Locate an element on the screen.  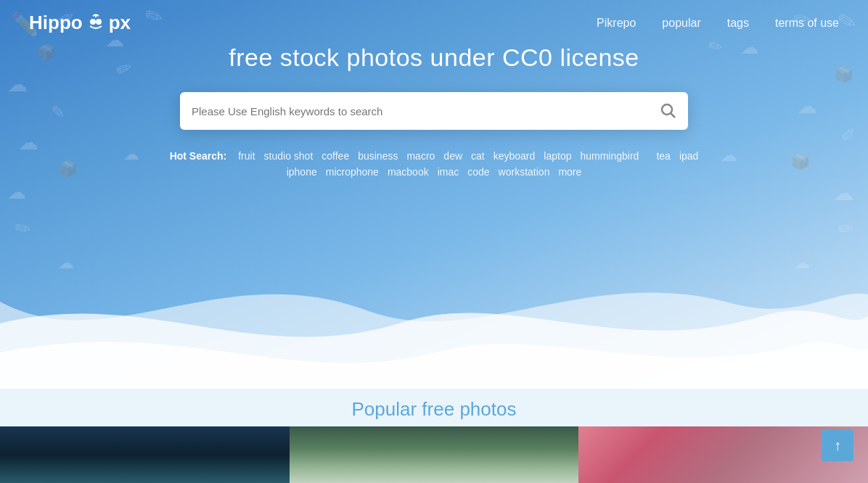
search-icon is located at coordinates (668, 111).